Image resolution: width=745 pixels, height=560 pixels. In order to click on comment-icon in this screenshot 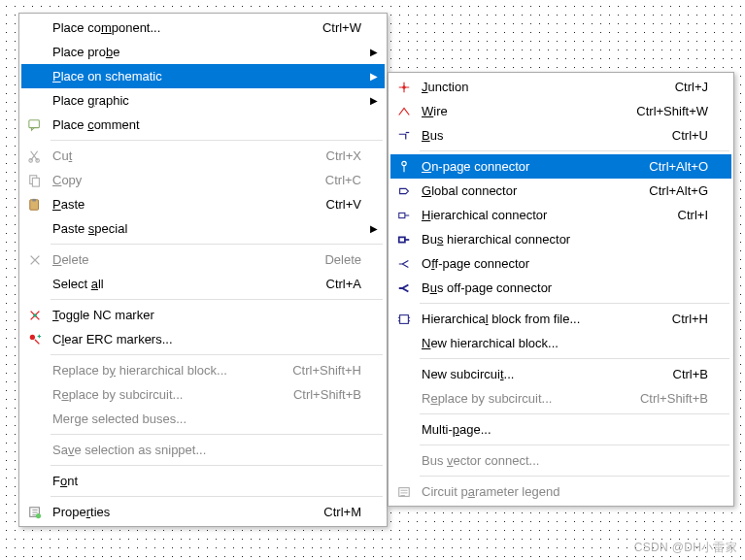, I will do `click(35, 125)`.